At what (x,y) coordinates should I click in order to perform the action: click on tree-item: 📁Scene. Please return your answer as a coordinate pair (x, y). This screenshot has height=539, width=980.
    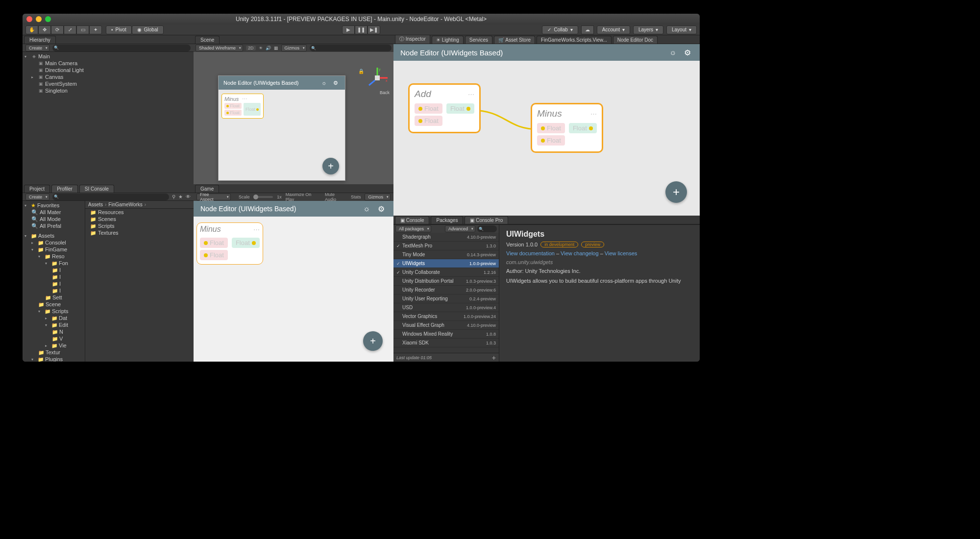
    Looking at the image, I should click on (54, 304).